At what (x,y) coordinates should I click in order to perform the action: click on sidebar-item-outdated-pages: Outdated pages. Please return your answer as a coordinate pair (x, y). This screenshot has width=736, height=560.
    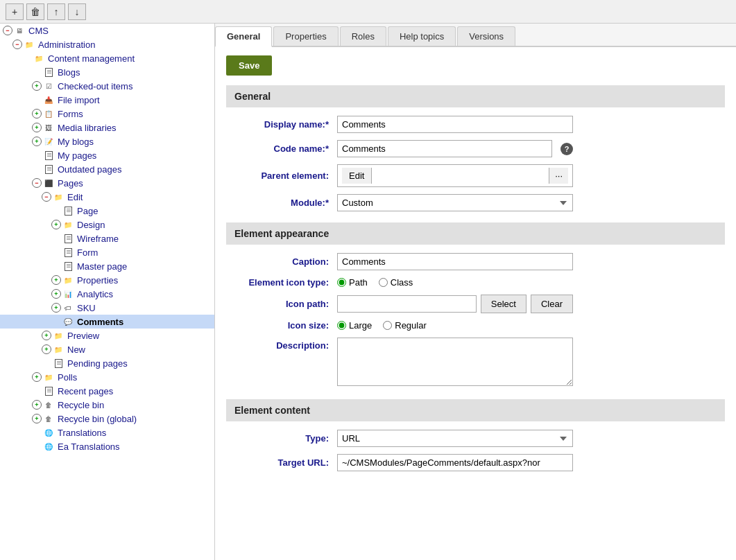
    Looking at the image, I should click on (107, 169).